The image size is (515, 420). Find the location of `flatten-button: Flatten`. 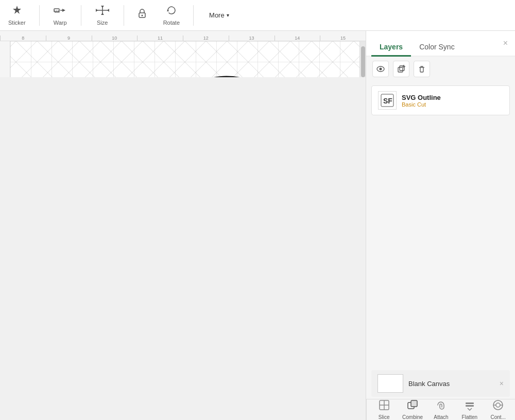

flatten-button: Flatten is located at coordinates (470, 410).